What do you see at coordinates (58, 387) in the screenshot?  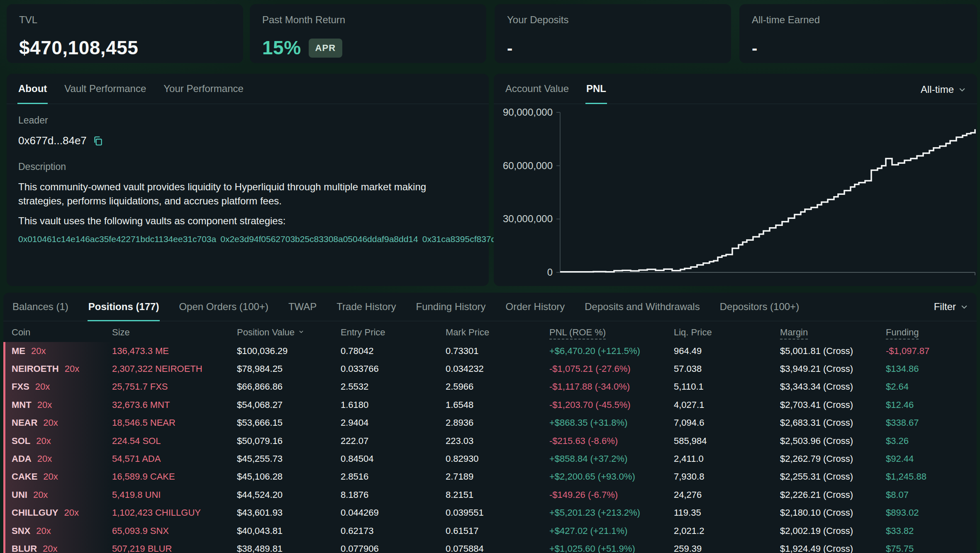 I see `coin-cell: FXS20x` at bounding box center [58, 387].